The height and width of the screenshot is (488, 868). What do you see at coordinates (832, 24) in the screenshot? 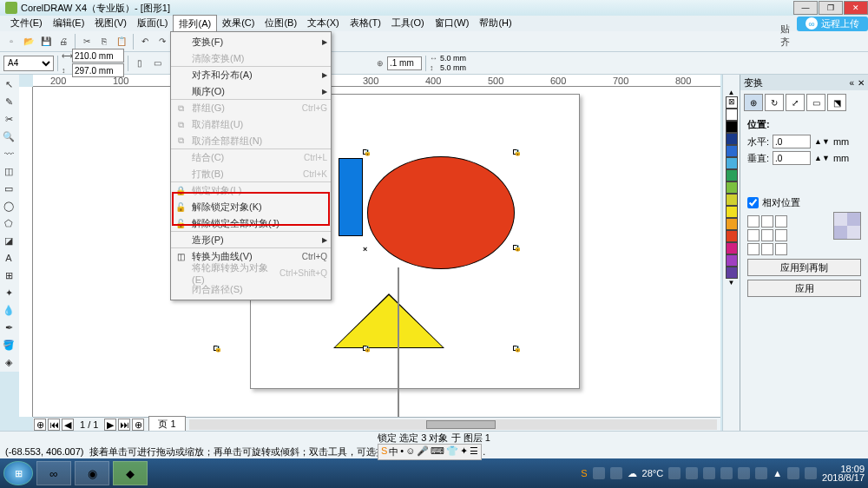
I see `cloud-upload-button: ∞ 远程上传` at bounding box center [832, 24].